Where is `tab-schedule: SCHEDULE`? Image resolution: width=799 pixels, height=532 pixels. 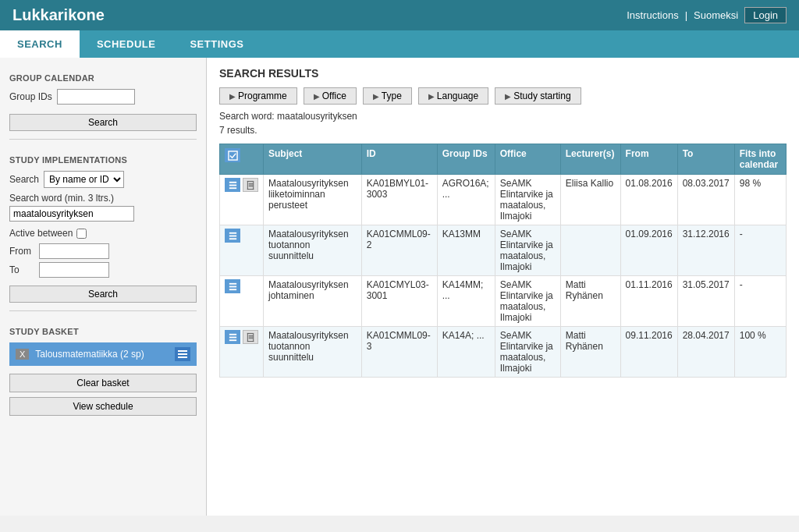
tab-schedule: SCHEDULE is located at coordinates (126, 44).